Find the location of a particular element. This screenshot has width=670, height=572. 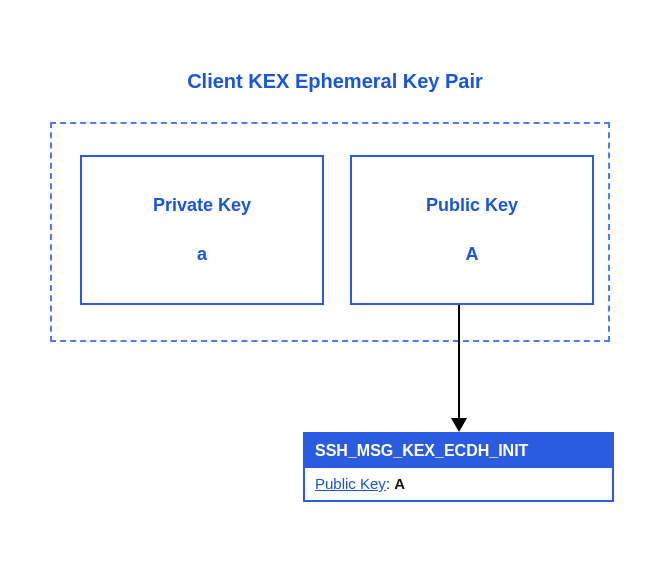

public-key-box: Public Key A is located at coordinates (472, 230).